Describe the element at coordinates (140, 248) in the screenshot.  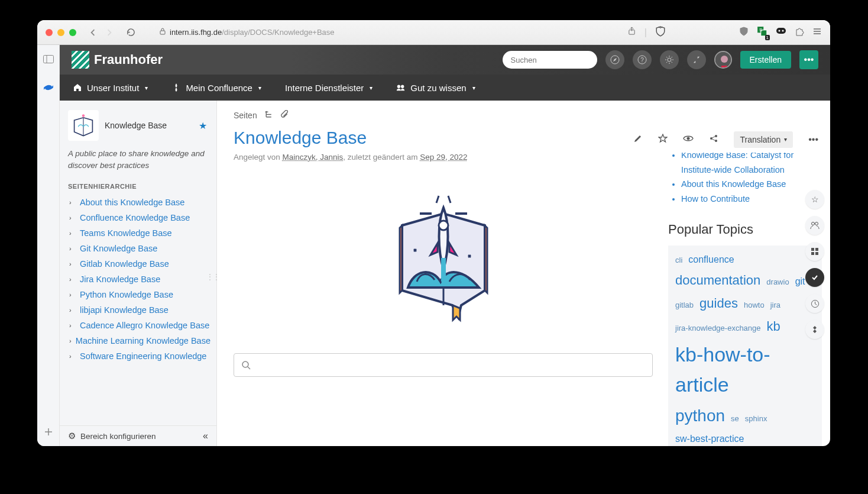
I see `tree-item: ›Git Knowledge Base` at that location.